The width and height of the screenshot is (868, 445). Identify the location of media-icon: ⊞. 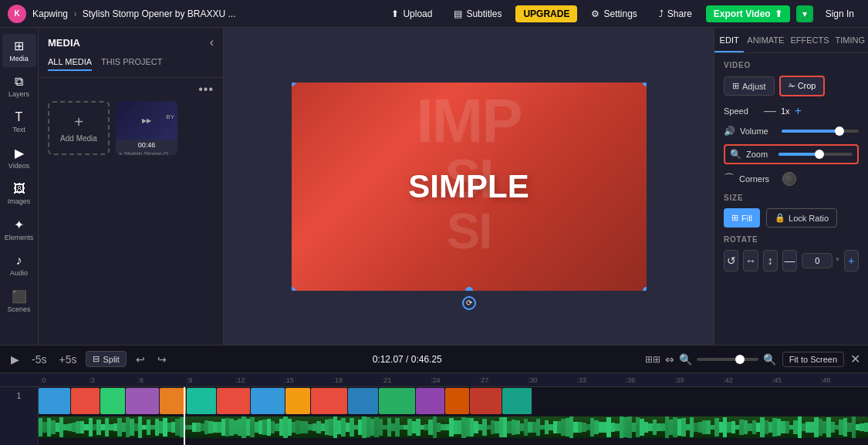
(19, 46).